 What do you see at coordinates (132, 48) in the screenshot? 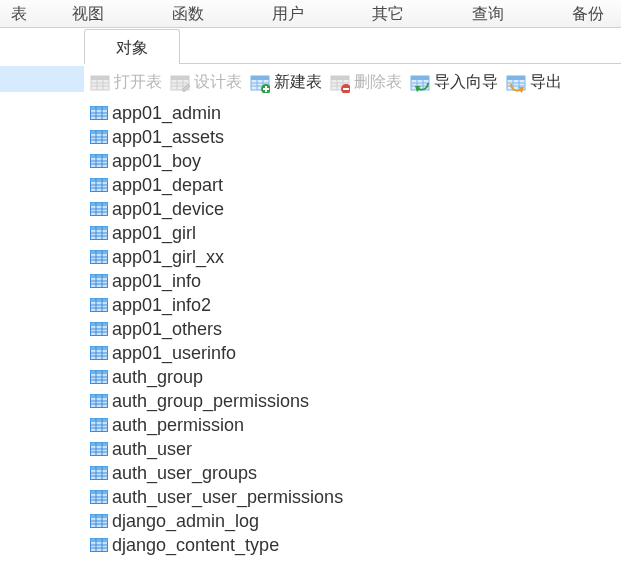
I see `tab-label: 对象` at bounding box center [132, 48].